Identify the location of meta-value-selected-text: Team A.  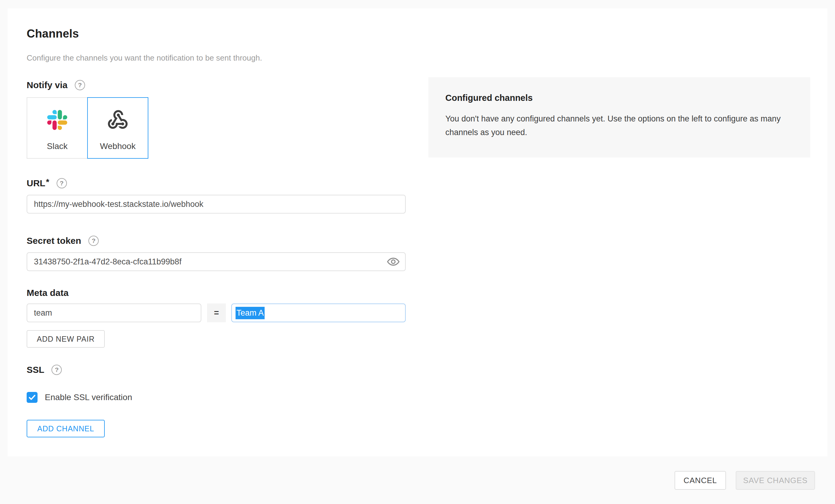
(250, 313).